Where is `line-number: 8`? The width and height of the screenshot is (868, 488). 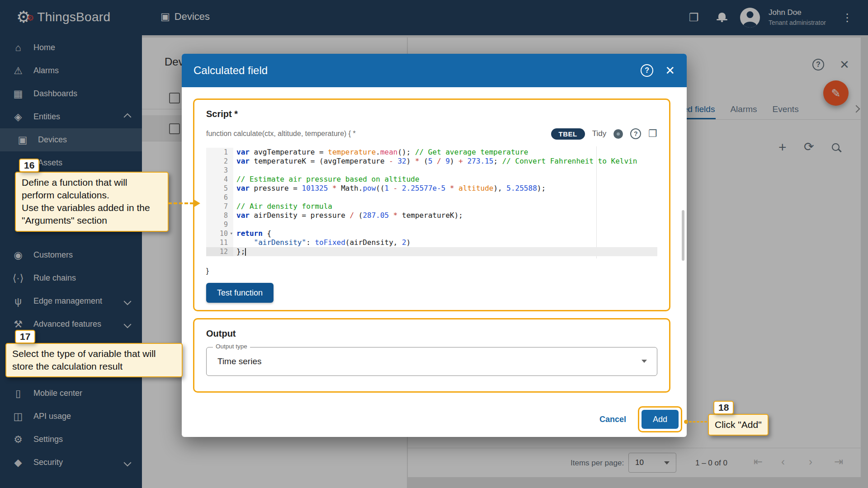 line-number: 8 is located at coordinates (220, 216).